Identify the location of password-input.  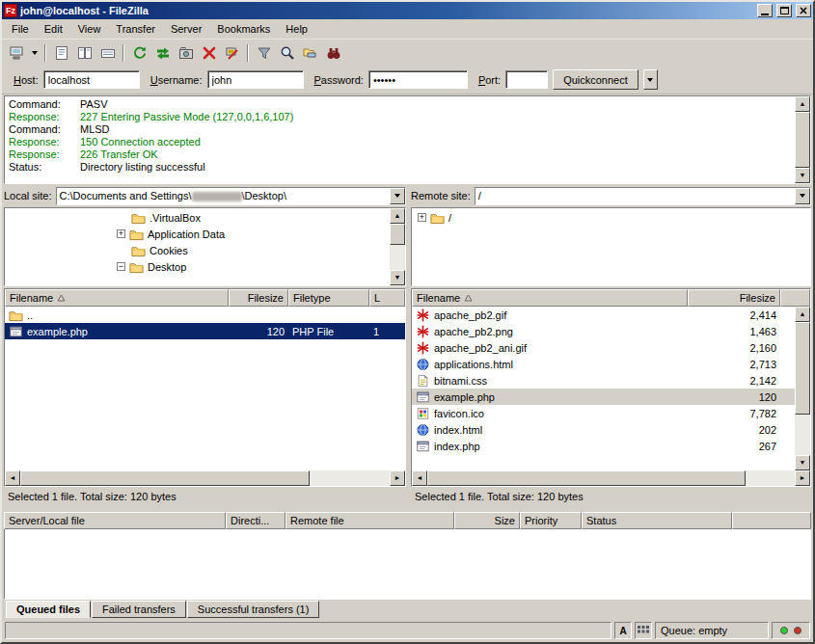
(419, 79).